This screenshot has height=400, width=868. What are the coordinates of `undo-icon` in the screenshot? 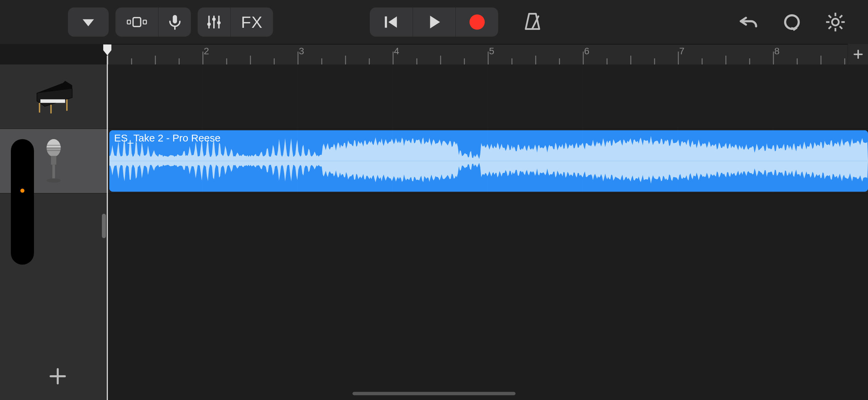 It's located at (748, 22).